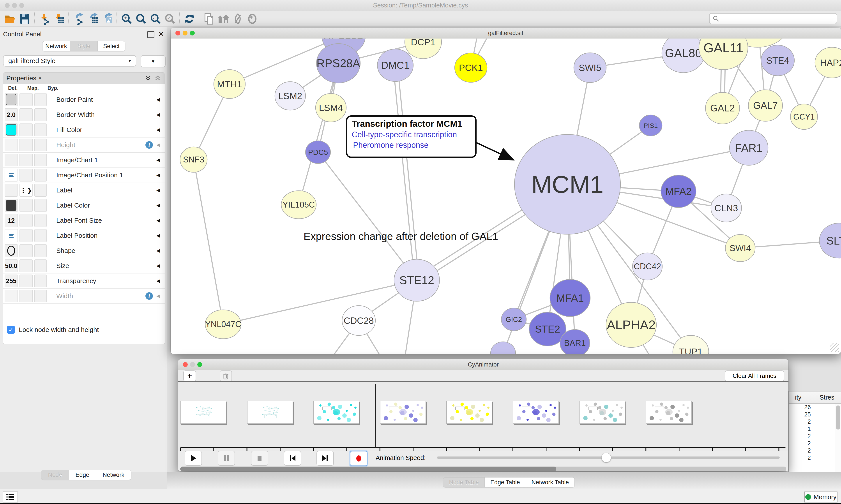  What do you see at coordinates (503, 348) in the screenshot?
I see `network-node-bottom1` at bounding box center [503, 348].